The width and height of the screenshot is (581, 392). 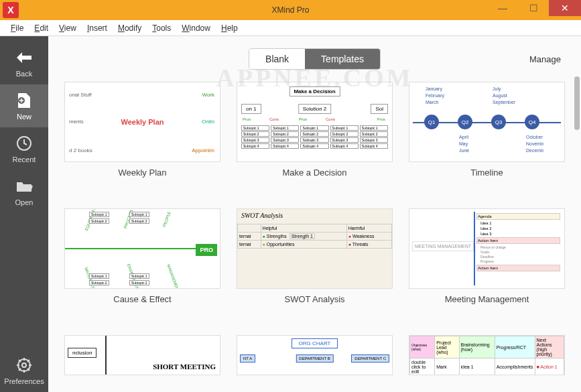 I want to click on scrollbar, so click(x=577, y=103).